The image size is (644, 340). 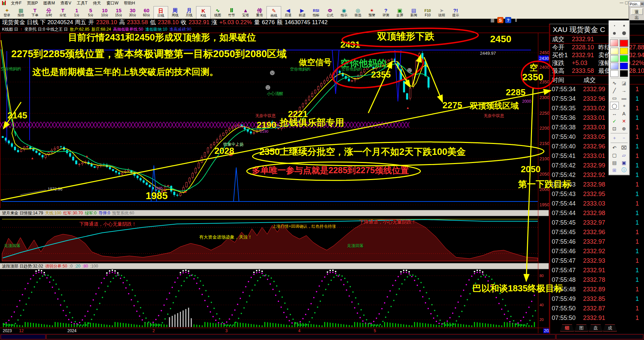 What do you see at coordinates (614, 66) in the screenshot?
I see `color-blue-light` at bounding box center [614, 66].